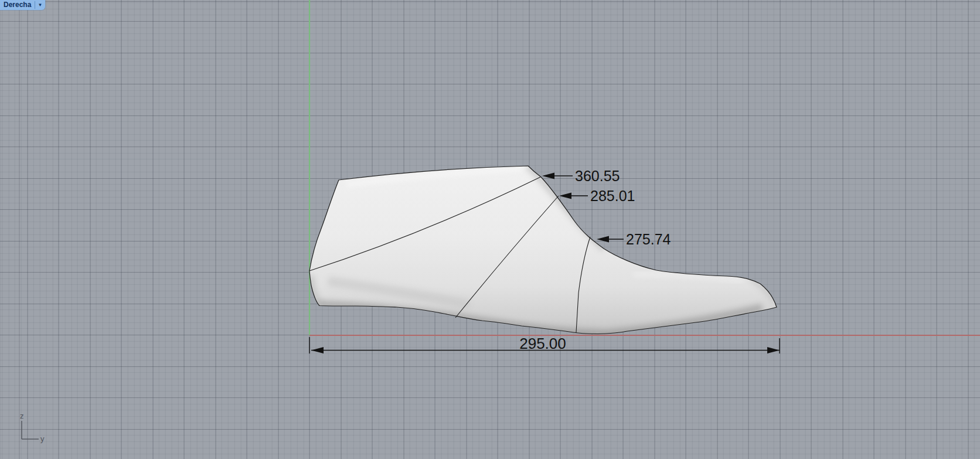  What do you see at coordinates (32, 427) in the screenshot?
I see `axis-gizmo: z y` at bounding box center [32, 427].